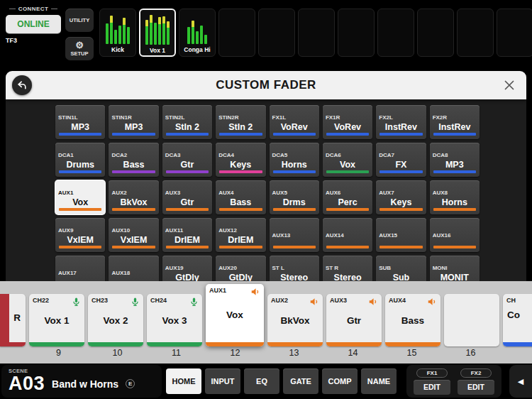 The width and height of the screenshot is (532, 399). What do you see at coordinates (197, 50) in the screenshot?
I see `meter-channel-name: Conga Hi` at bounding box center [197, 50].